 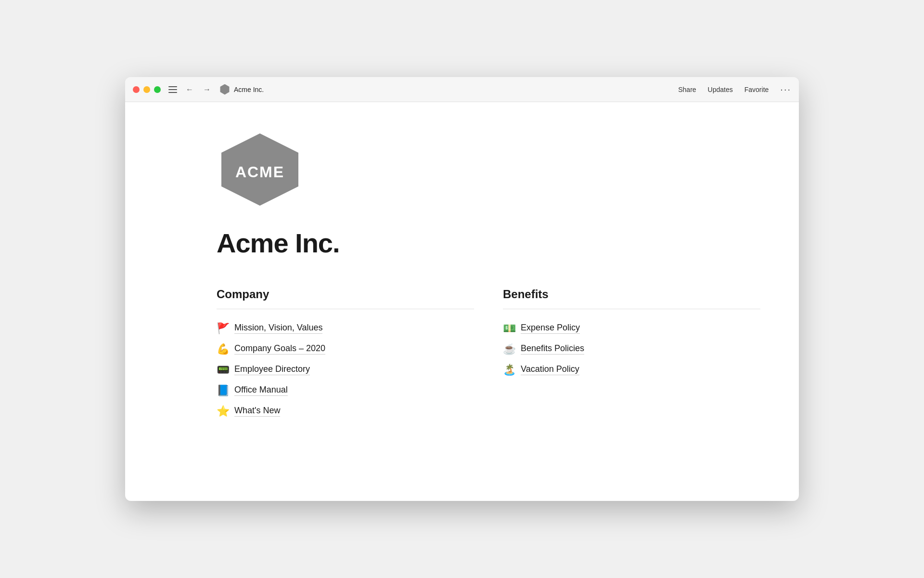 What do you see at coordinates (488, 243) in the screenshot?
I see `page-title: Acme Inc.` at bounding box center [488, 243].